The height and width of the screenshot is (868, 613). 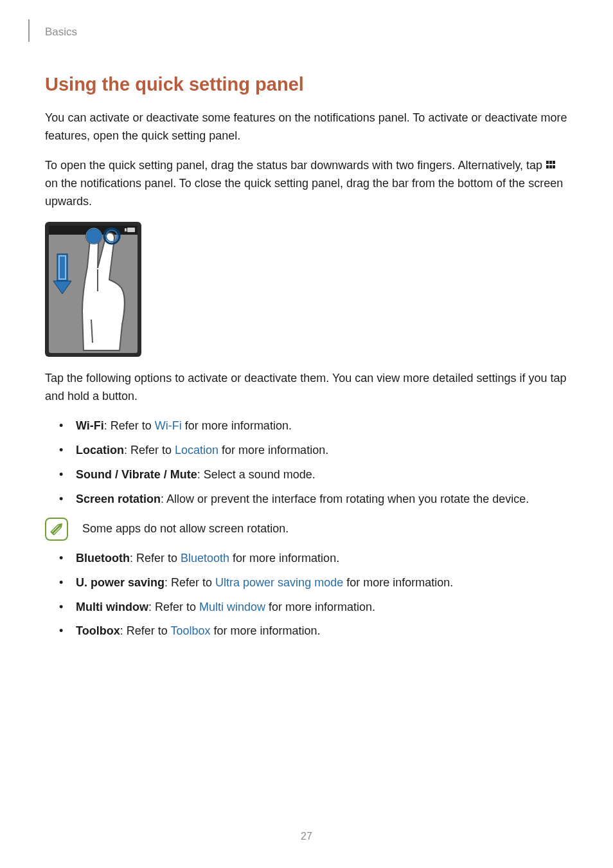 I want to click on section-title: Using the quick setting panel, so click(x=306, y=85).